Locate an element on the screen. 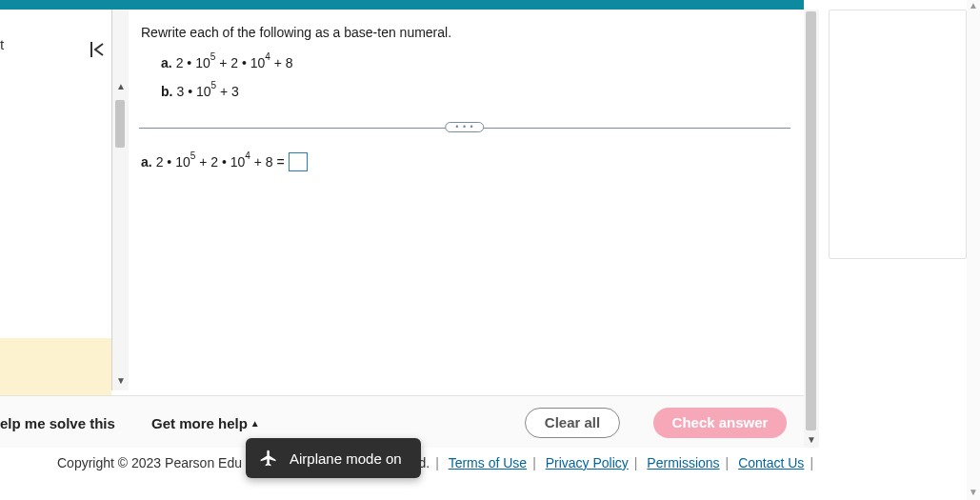 Image resolution: width=980 pixels, height=500 pixels. answer-input-a is located at coordinates (298, 162).